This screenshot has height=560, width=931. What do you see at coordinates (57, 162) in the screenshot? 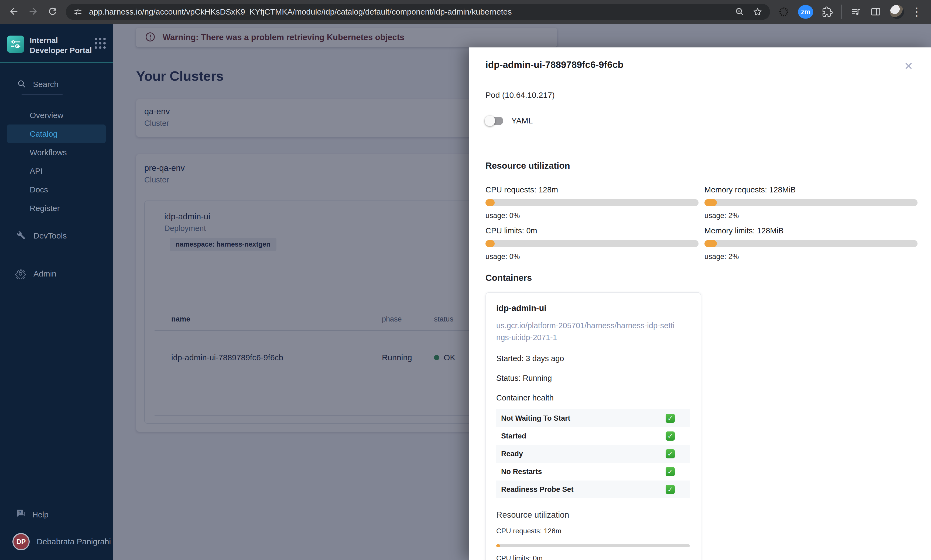
I see `sidebar-nav: Overview Catalog Workflows API Docs Regi…` at bounding box center [57, 162].